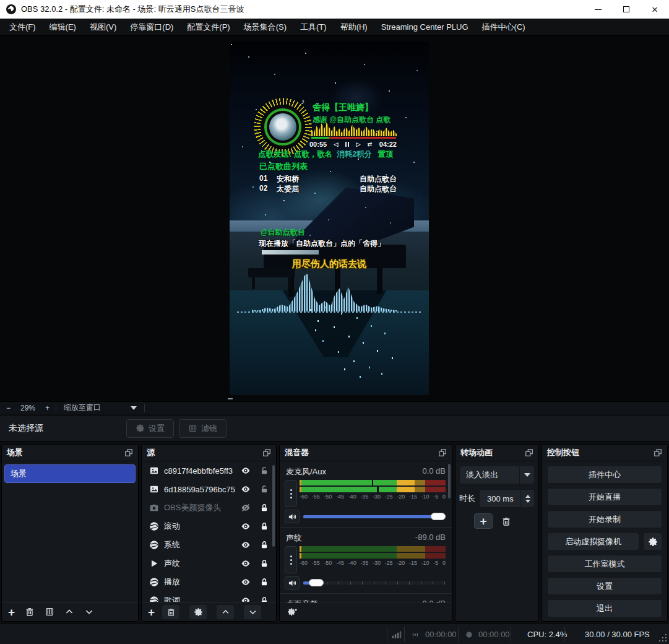  I want to click on plugin-center-button: 插件中心, so click(605, 474).